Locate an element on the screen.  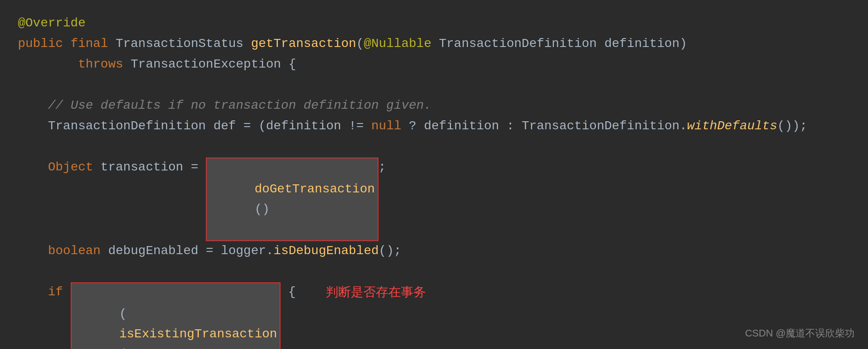
annotation-nullable: @Nullable is located at coordinates (401, 44).